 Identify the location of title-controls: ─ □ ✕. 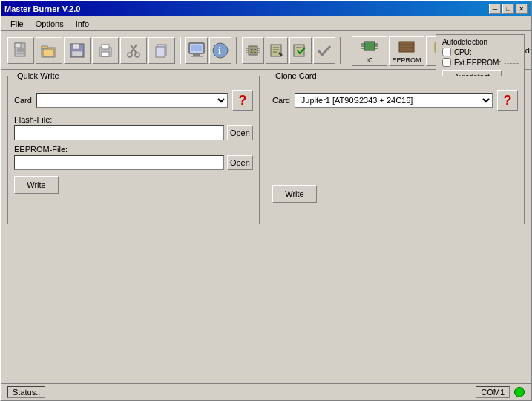
(508, 9).